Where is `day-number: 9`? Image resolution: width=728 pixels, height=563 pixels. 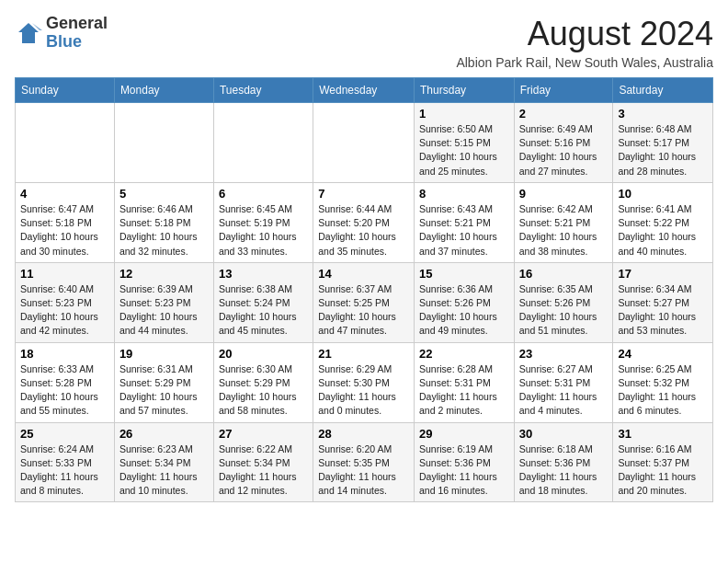 day-number: 9 is located at coordinates (564, 193).